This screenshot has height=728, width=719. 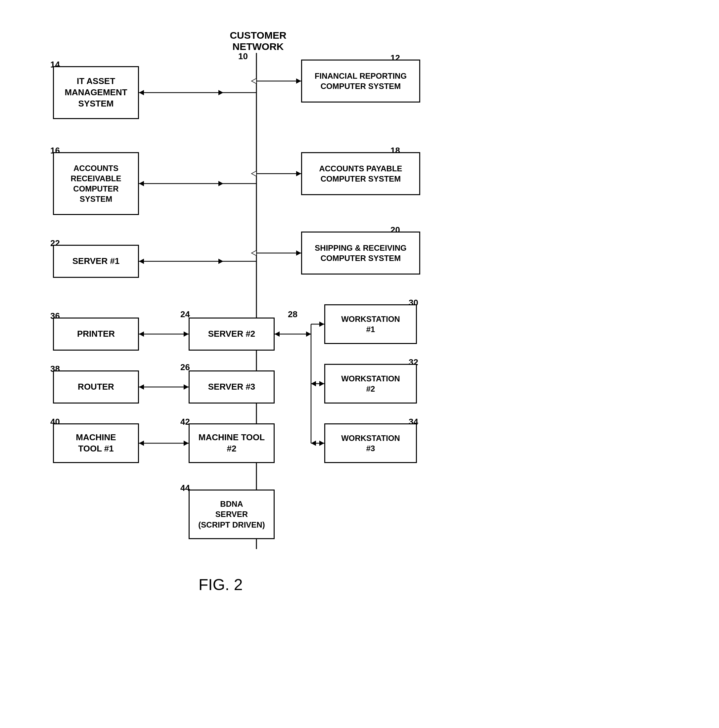 What do you see at coordinates (231, 387) in the screenshot?
I see `server3-box: SERVER #3` at bounding box center [231, 387].